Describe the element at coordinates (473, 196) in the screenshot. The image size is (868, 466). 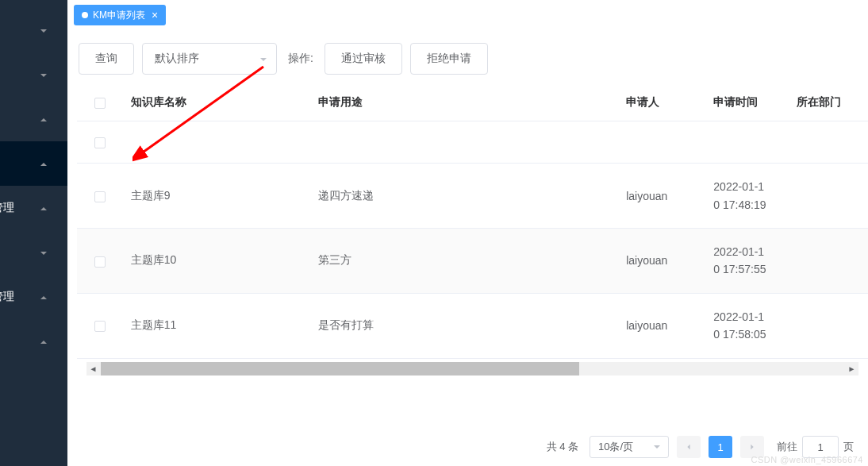
I see `table-row: 主题库9递四方速递laiyouan2022-01-10 17:48:19` at that location.